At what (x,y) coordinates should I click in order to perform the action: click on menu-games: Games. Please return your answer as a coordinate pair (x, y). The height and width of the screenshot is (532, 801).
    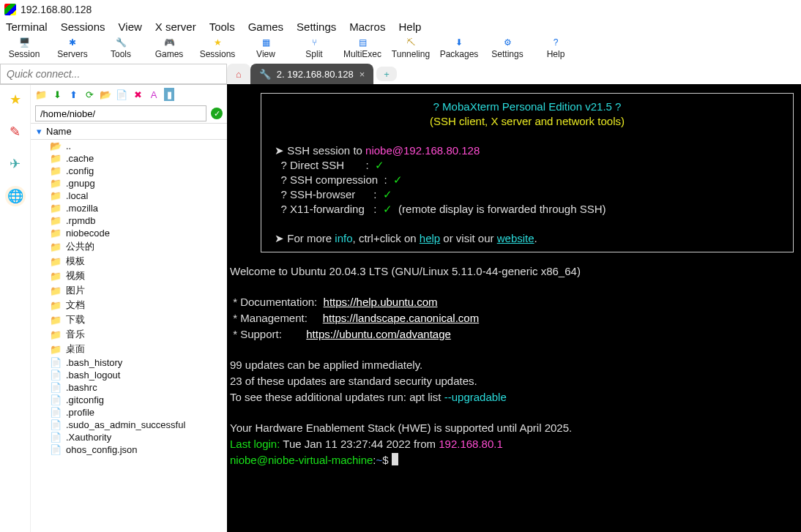
    Looking at the image, I should click on (266, 26).